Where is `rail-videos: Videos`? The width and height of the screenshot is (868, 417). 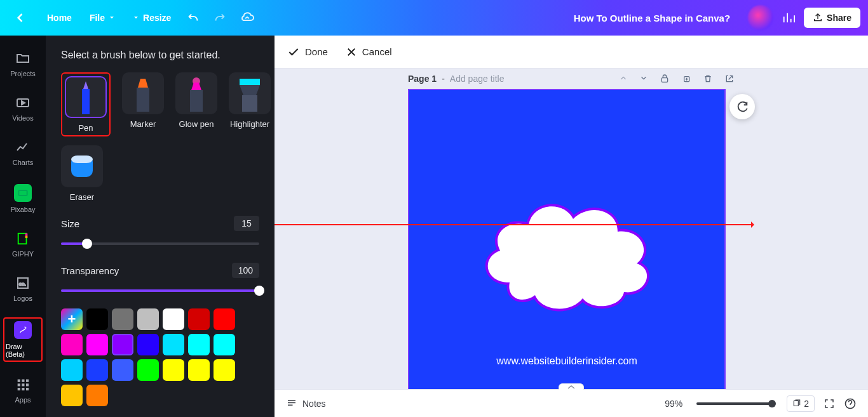
rail-videos: Videos is located at coordinates (23, 109).